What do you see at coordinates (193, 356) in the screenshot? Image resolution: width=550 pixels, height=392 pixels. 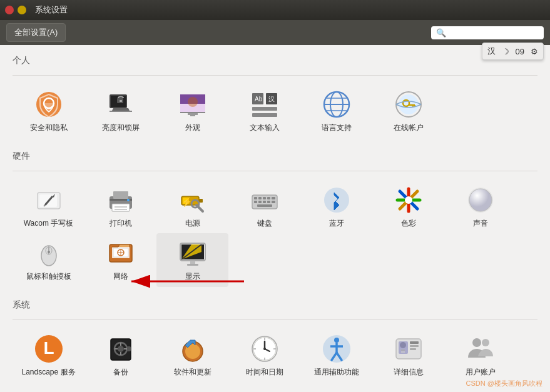 I see `icon-software-update: 软件和更新` at bounding box center [193, 356].